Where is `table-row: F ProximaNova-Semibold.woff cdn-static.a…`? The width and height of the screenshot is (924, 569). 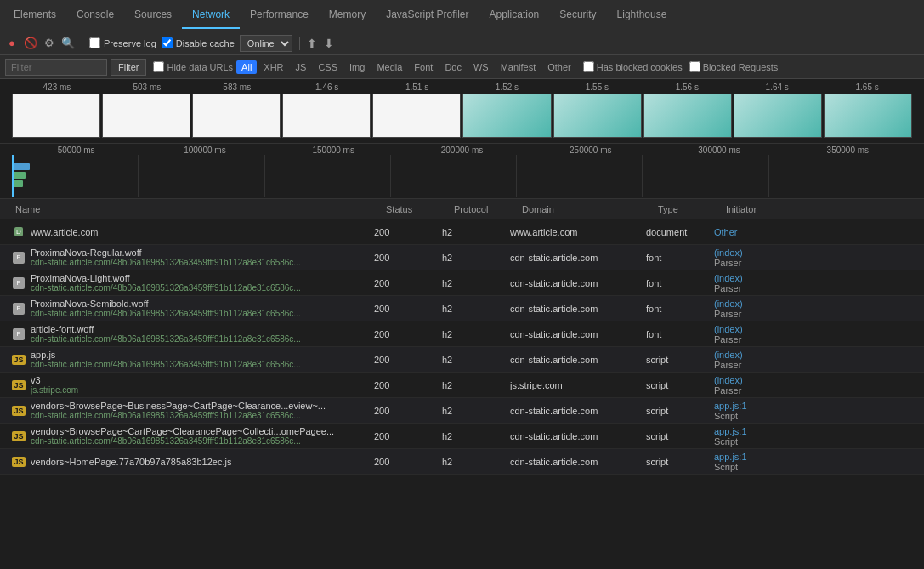
table-row: F ProximaNova-Semibold.woff cdn-static.a… is located at coordinates (462, 309).